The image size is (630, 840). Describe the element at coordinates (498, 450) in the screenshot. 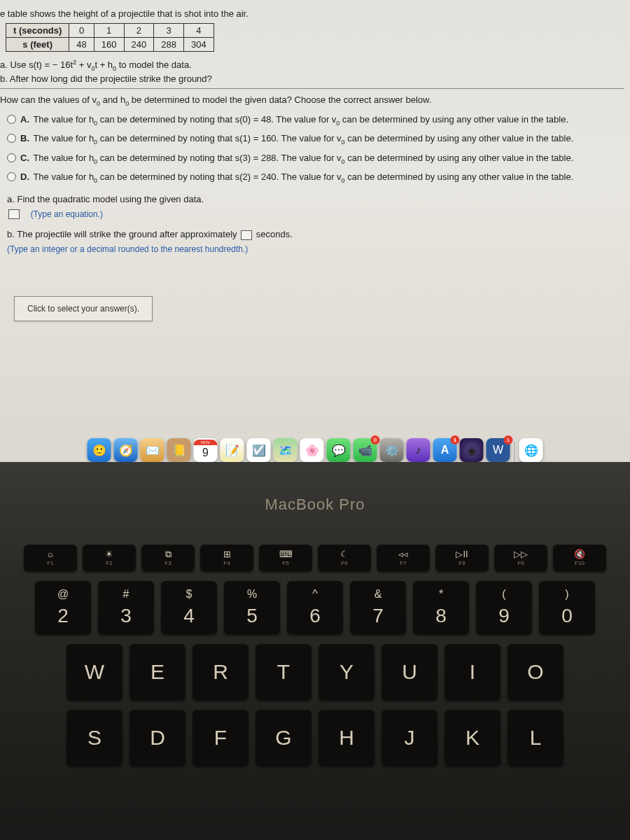

I see `word-icon: W1` at that location.